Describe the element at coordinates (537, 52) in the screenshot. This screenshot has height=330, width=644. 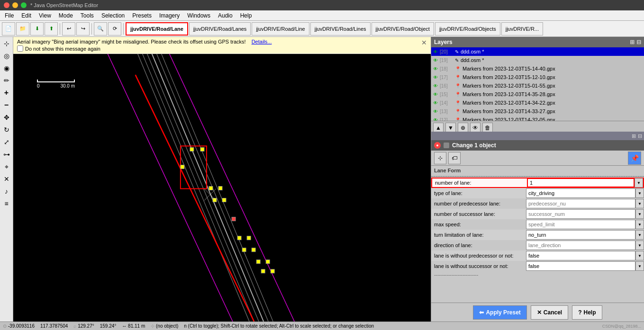
I see `layer-item-20: 👁 [20] ✎ ddd.osm *` at that location.